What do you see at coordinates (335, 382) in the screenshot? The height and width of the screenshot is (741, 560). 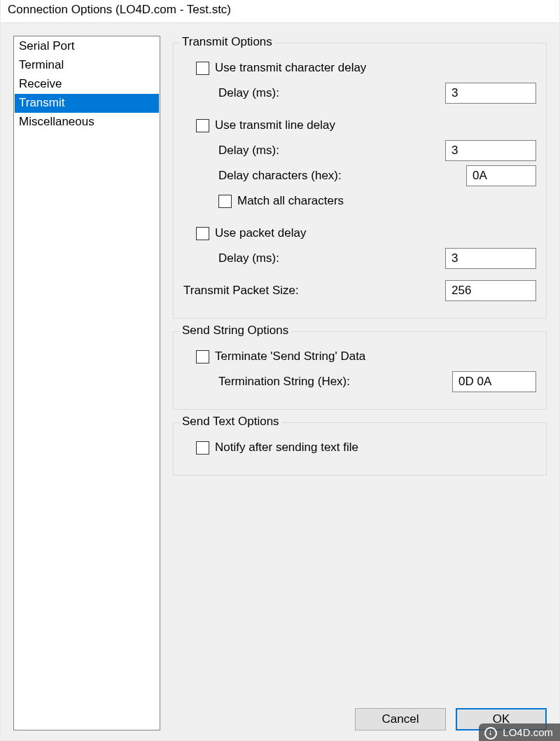 I see `label-termination-string: Termination String (Hex):` at bounding box center [335, 382].